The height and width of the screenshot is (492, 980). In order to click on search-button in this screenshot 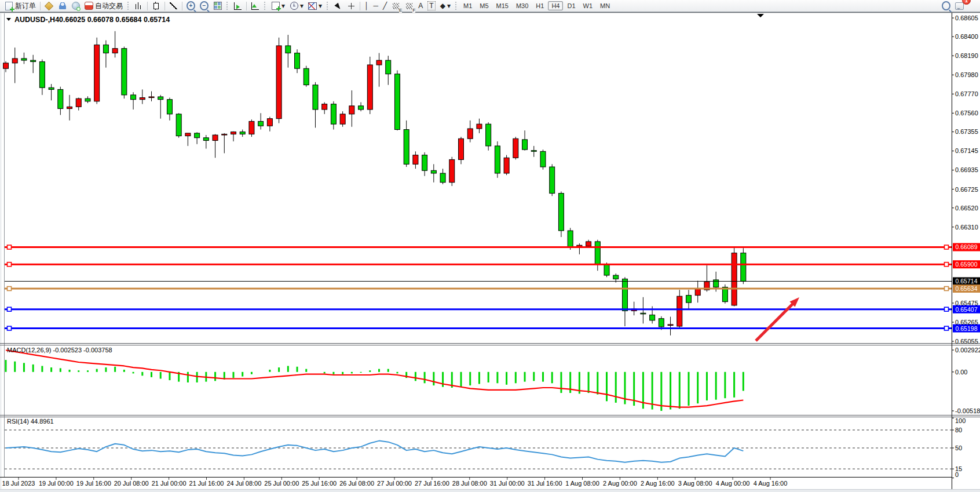, I will do `click(946, 6)`.